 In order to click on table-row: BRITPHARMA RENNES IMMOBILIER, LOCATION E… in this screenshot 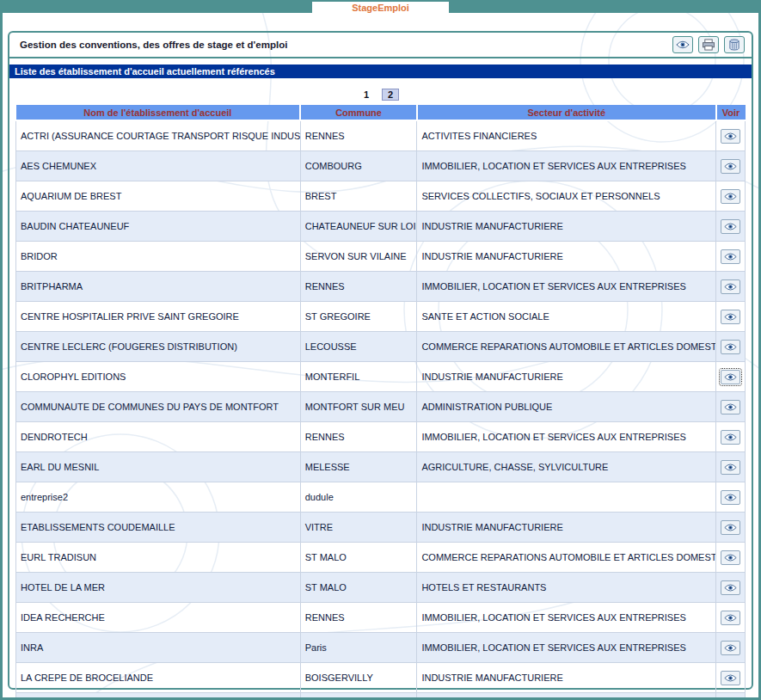, I will do `click(381, 287)`.